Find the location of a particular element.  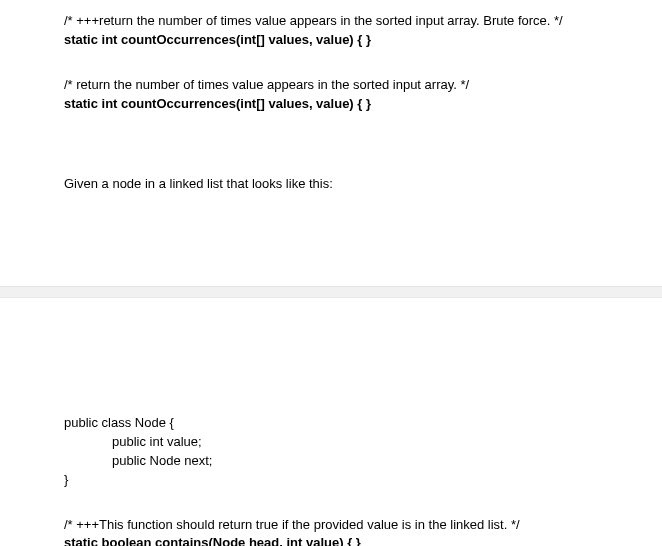

code-block-3: /* +++This function should return true i… is located at coordinates (363, 531).